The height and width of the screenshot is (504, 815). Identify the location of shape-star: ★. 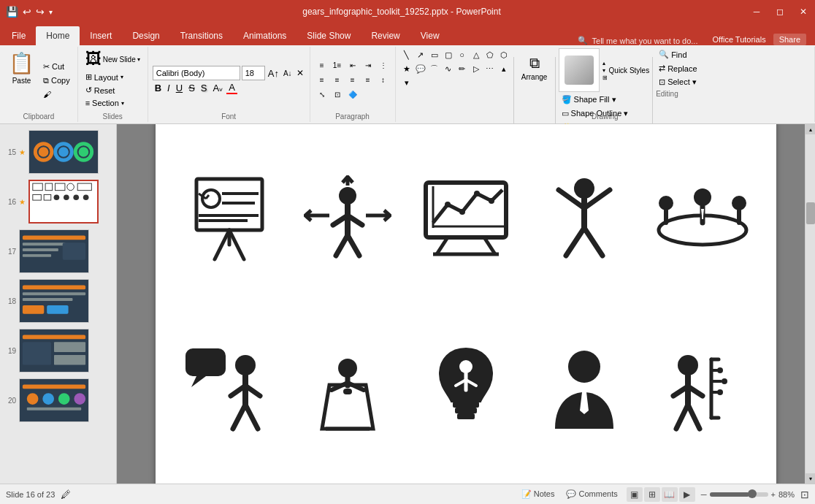
(407, 69).